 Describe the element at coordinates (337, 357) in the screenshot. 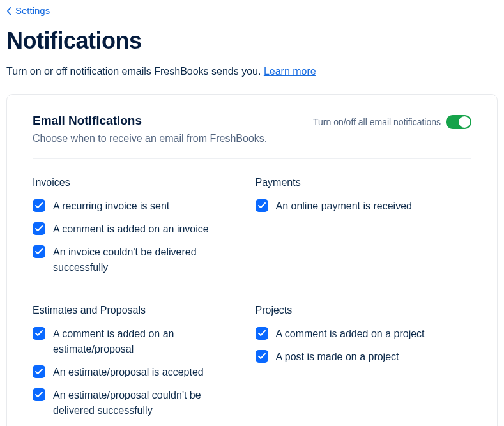

I see `option-label: A post is made on a project` at that location.